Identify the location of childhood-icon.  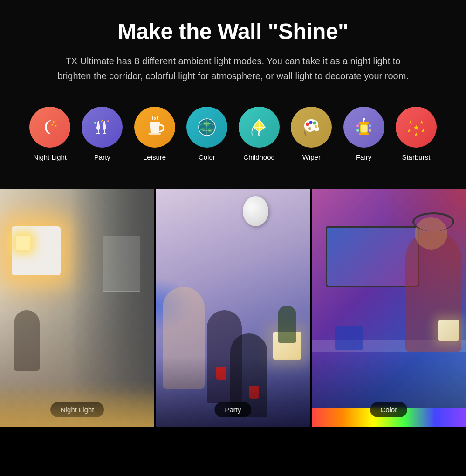
(259, 127).